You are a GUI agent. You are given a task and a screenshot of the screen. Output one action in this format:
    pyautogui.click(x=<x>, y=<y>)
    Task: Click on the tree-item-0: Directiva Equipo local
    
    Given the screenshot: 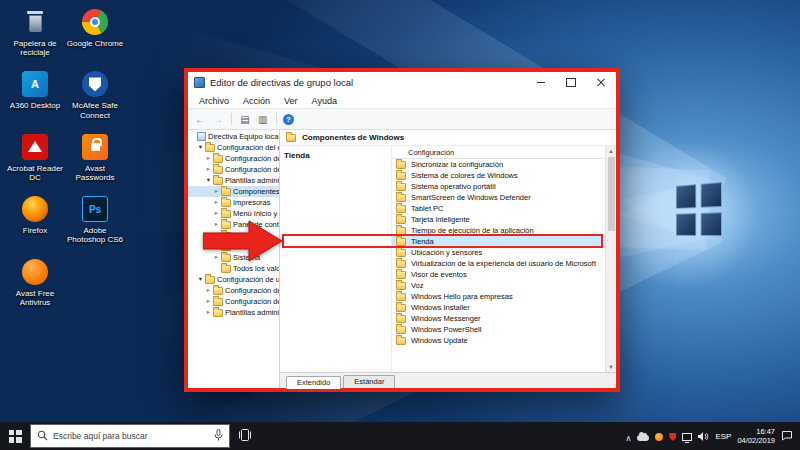 What is the action you would take?
    pyautogui.click(x=234, y=136)
    